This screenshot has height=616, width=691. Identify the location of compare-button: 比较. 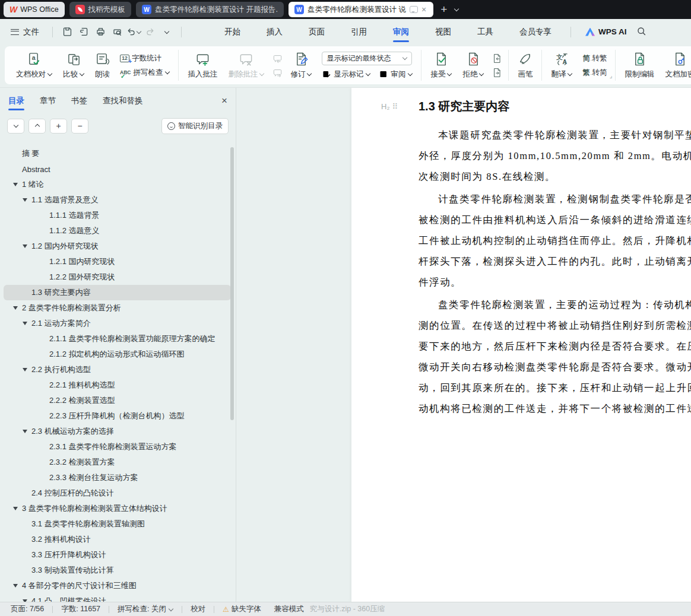
(74, 65).